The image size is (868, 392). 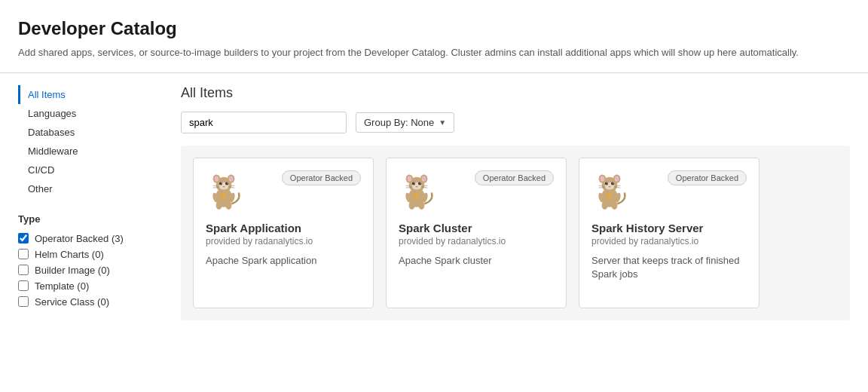 What do you see at coordinates (72, 270) in the screenshot?
I see `filter-label-builder-image: Builder Image (0)` at bounding box center [72, 270].